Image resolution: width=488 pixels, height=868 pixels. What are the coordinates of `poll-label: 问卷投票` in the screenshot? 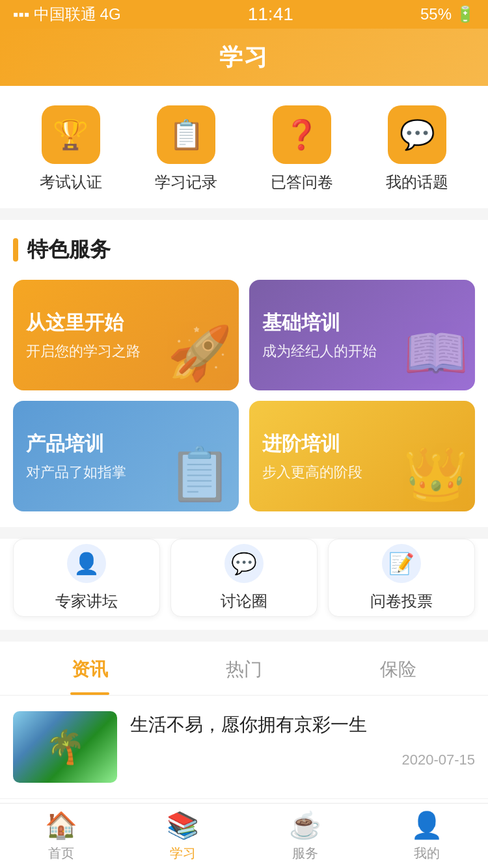 It's located at (401, 601).